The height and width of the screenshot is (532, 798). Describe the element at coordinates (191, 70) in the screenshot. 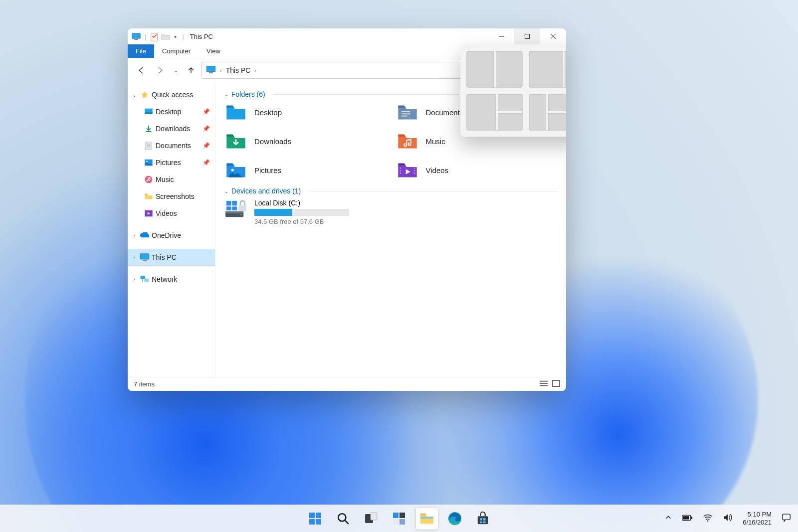

I see `nav-up-button` at that location.